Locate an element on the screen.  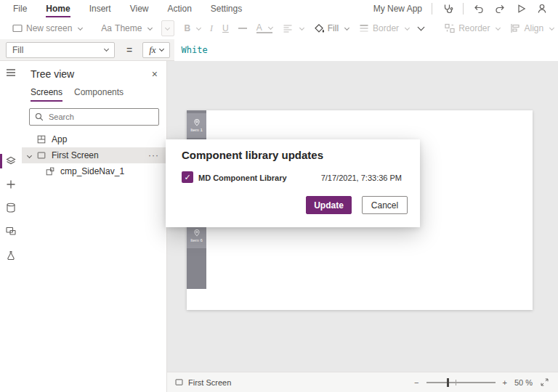
zoom-out-button: − is located at coordinates (416, 383).